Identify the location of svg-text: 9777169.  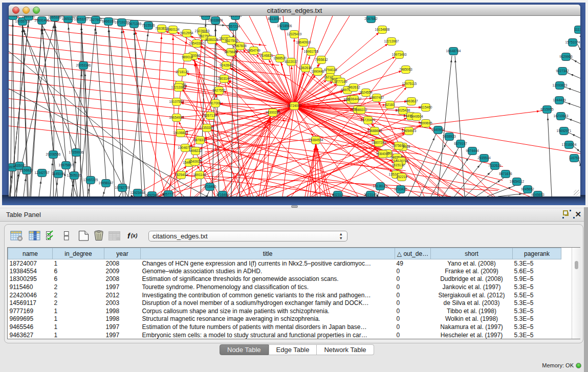
(341, 82).